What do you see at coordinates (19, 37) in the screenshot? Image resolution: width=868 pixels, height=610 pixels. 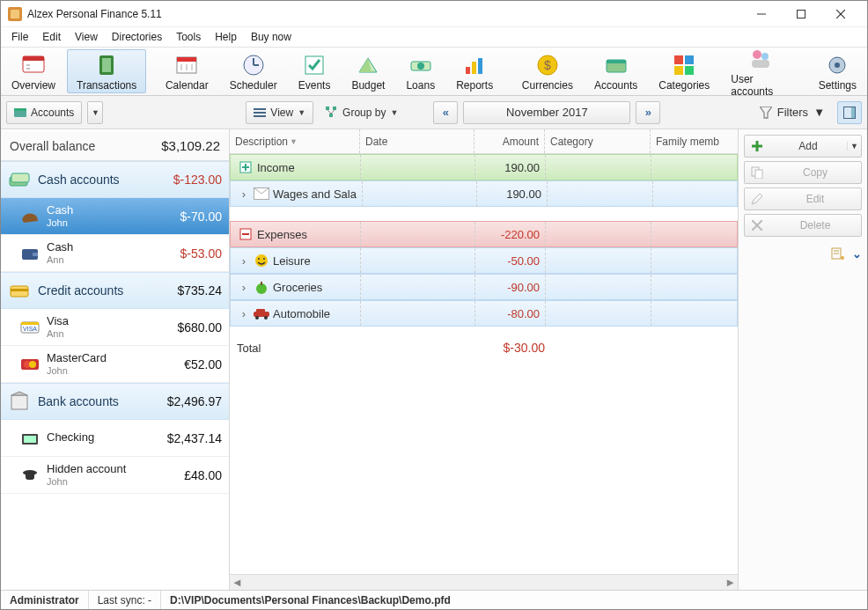 I see `menu-file: File` at bounding box center [19, 37].